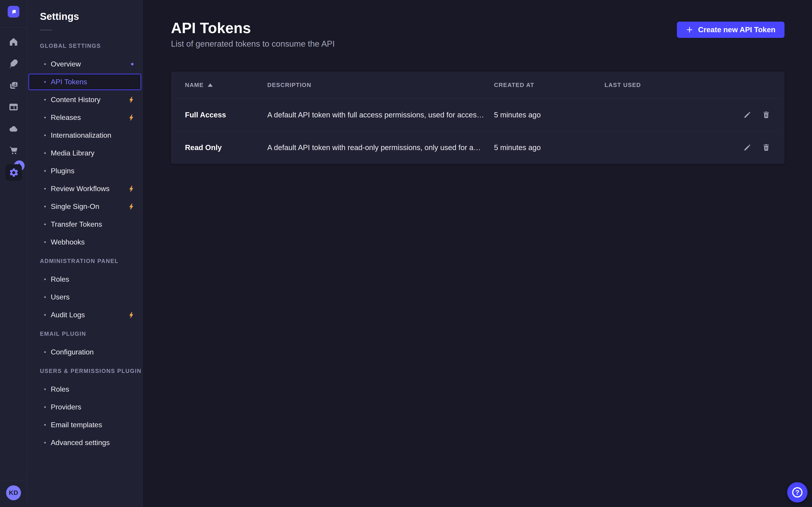 The width and height of the screenshot is (812, 507). What do you see at coordinates (13, 172) in the screenshot?
I see `settings-gear-icon` at bounding box center [13, 172].